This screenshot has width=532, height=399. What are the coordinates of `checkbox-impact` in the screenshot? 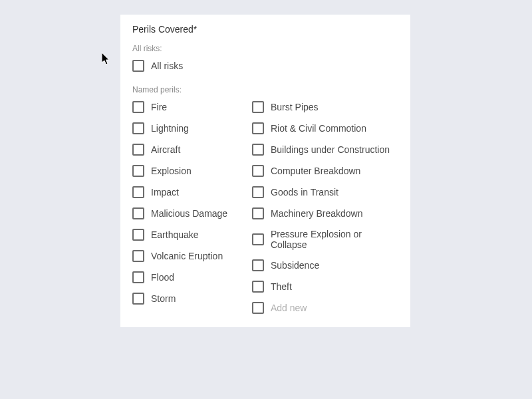 It's located at (138, 192).